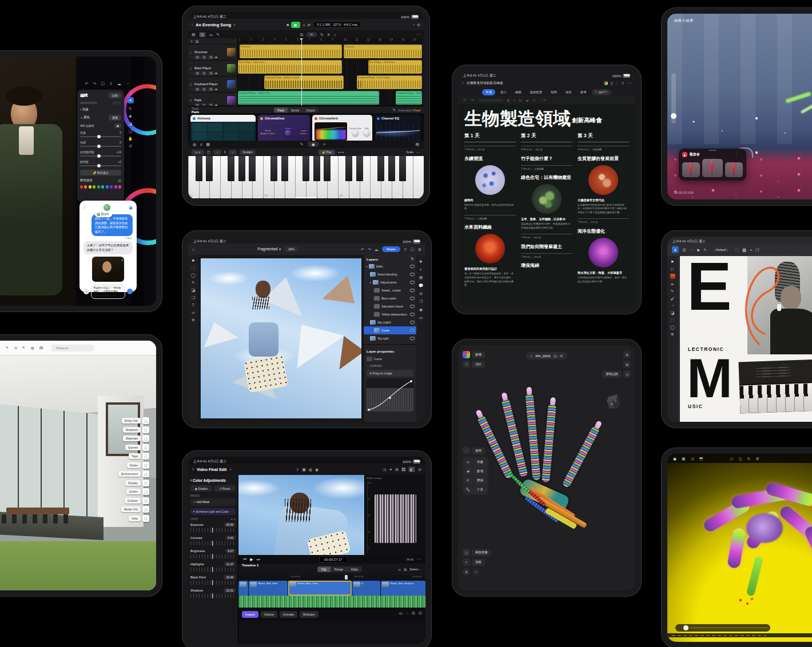 The height and width of the screenshot is (647, 812). I want to click on timeline-tool-button: Multicam, so click(309, 614).